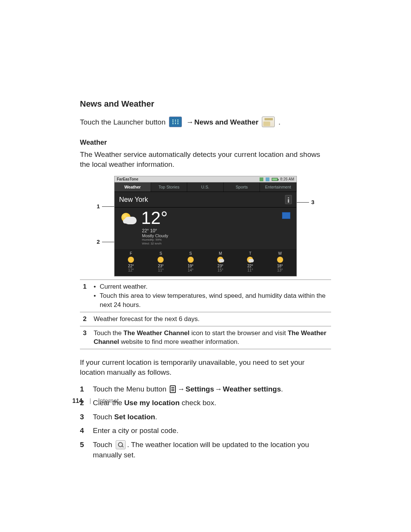  Describe the element at coordinates (84, 417) in the screenshot. I see `step-num: 3` at that location.